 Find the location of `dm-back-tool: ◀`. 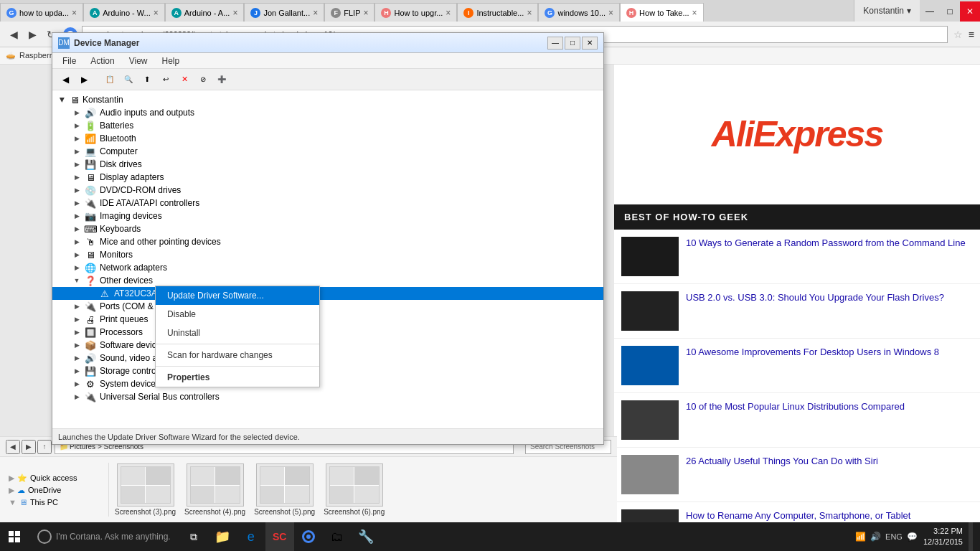

dm-back-tool: ◀ is located at coordinates (65, 80).